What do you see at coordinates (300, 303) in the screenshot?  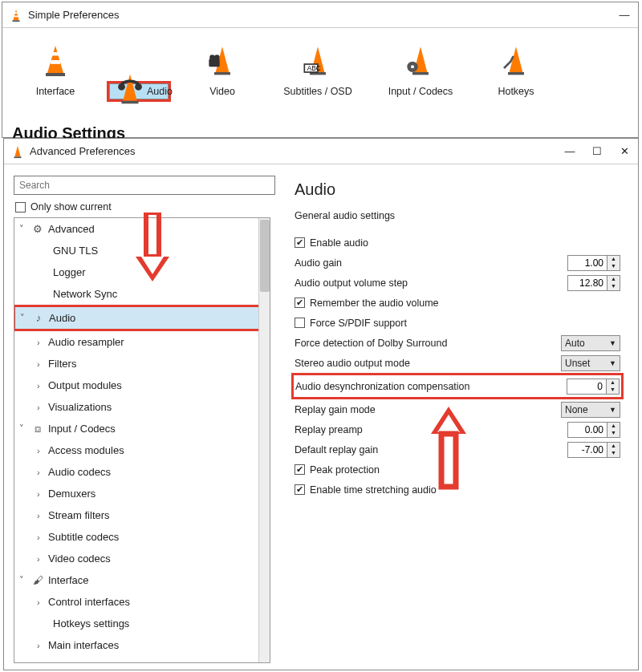 I see `remember-volume-checkbox: ✔` at bounding box center [300, 303].